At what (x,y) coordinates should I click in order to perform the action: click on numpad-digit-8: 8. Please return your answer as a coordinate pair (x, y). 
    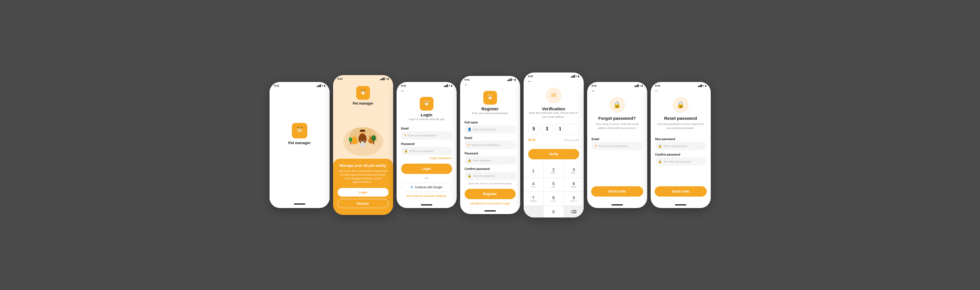
    Looking at the image, I should click on (554, 198).